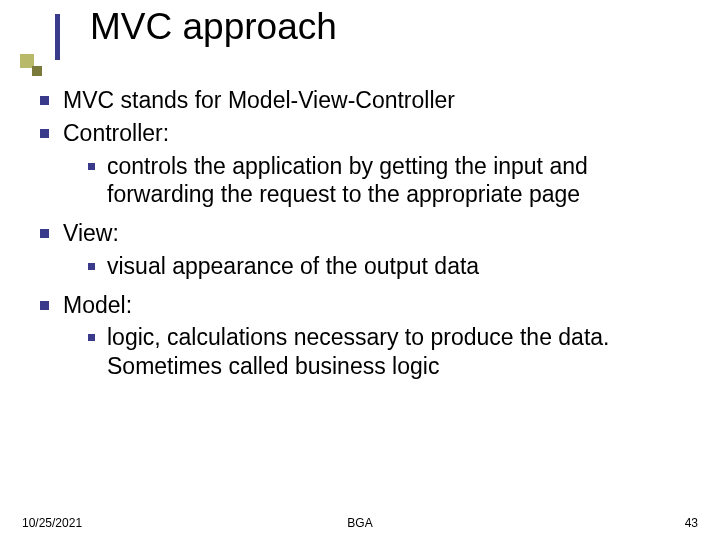 Image resolution: width=720 pixels, height=540 pixels. What do you see at coordinates (365, 266) in the screenshot?
I see `bullet-subitem: visual appearance of the output data` at bounding box center [365, 266].